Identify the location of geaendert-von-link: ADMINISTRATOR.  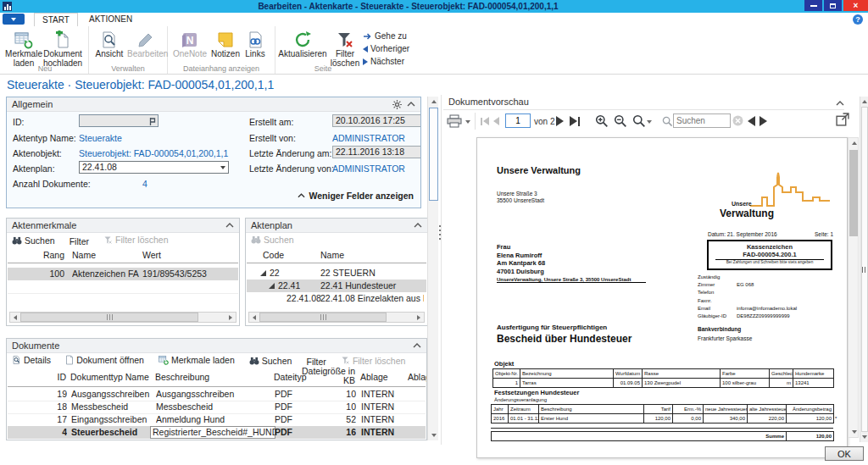
(369, 169).